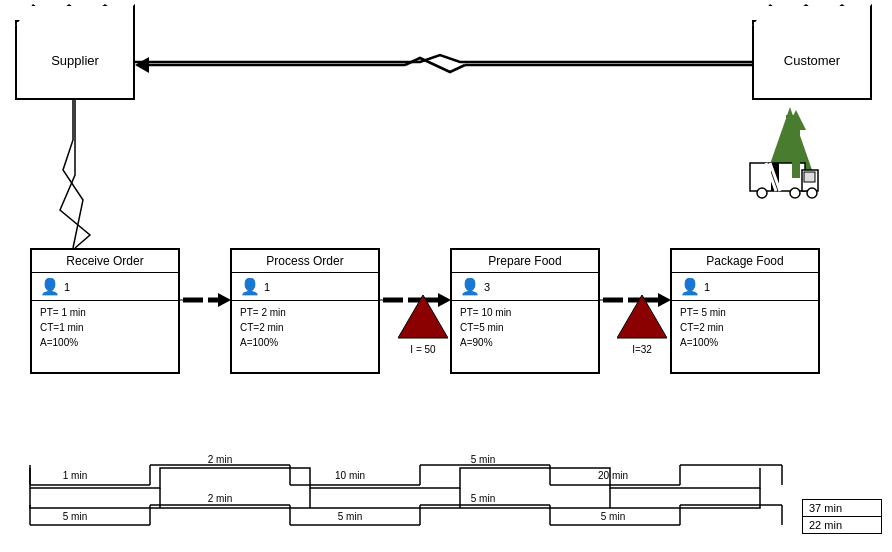 The image size is (892, 552). What do you see at coordinates (745, 312) in the screenshot?
I see `package-food-pt: PT= 5 min` at bounding box center [745, 312].